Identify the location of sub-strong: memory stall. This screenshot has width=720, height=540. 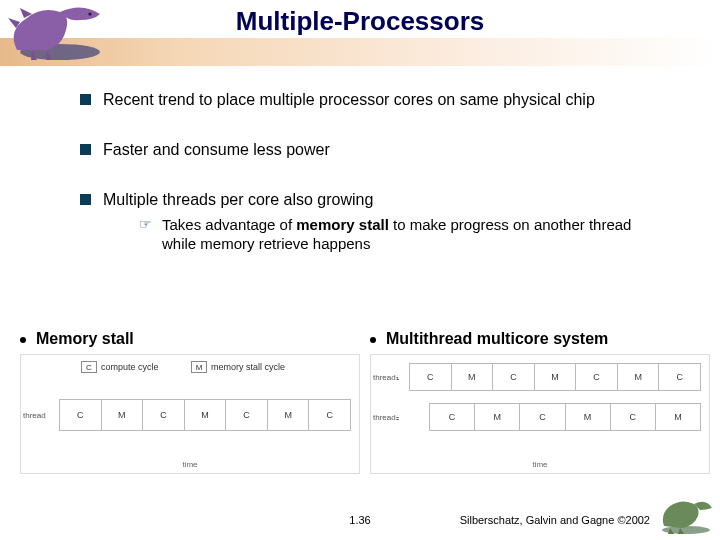
(342, 224).